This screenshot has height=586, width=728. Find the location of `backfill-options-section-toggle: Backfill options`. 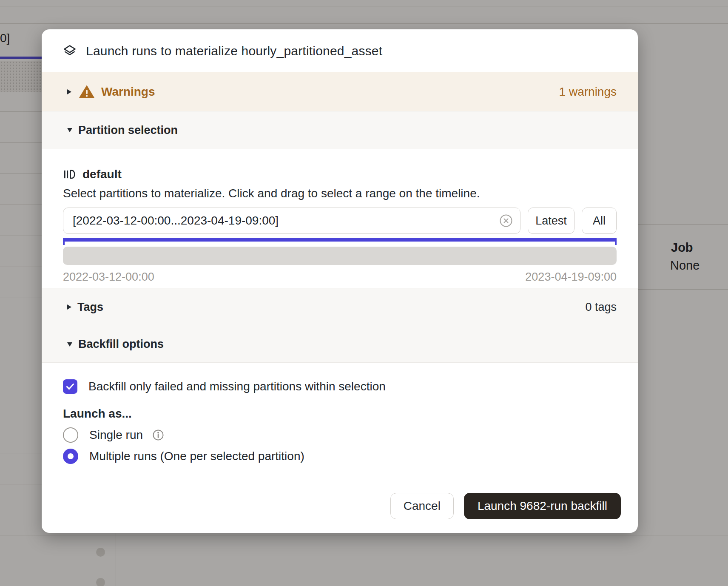

backfill-options-section-toggle: Backfill options is located at coordinates (340, 344).